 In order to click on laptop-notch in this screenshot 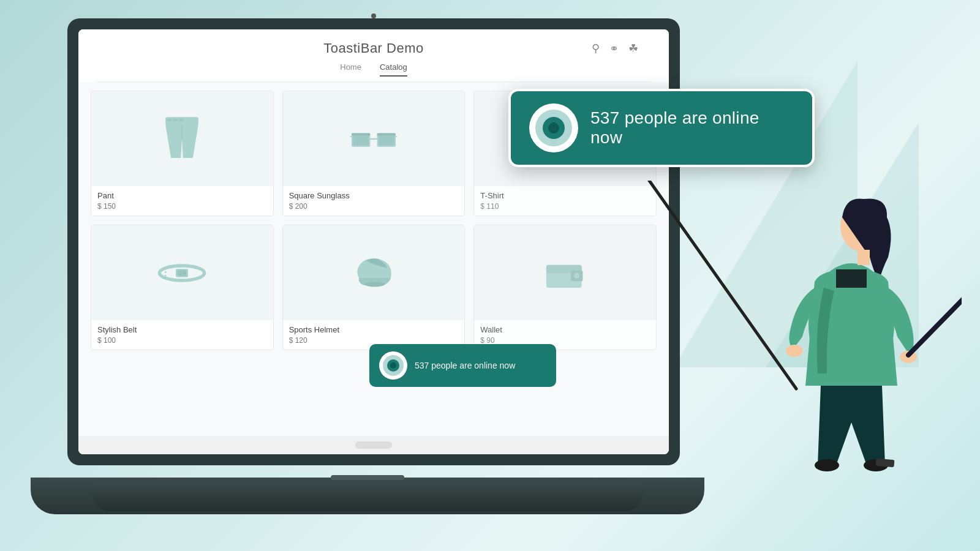, I will do `click(368, 478)`.